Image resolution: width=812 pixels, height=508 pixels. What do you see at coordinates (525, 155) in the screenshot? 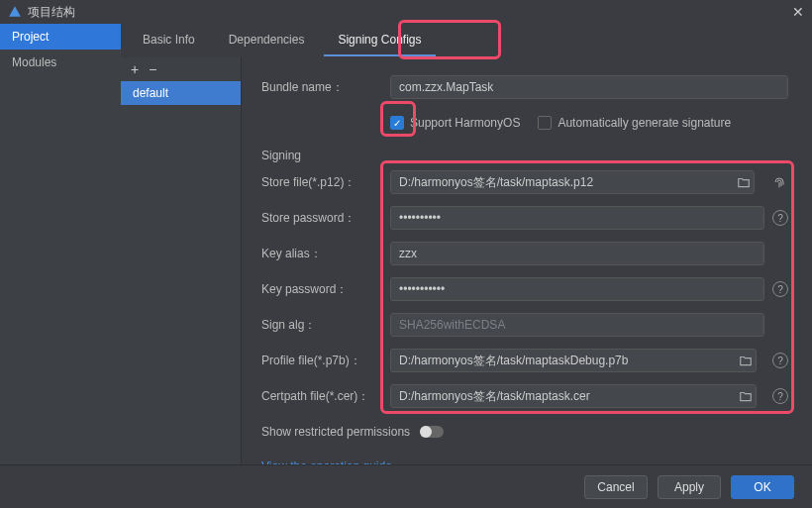
I see `signing-section-header: Signing` at bounding box center [525, 155].